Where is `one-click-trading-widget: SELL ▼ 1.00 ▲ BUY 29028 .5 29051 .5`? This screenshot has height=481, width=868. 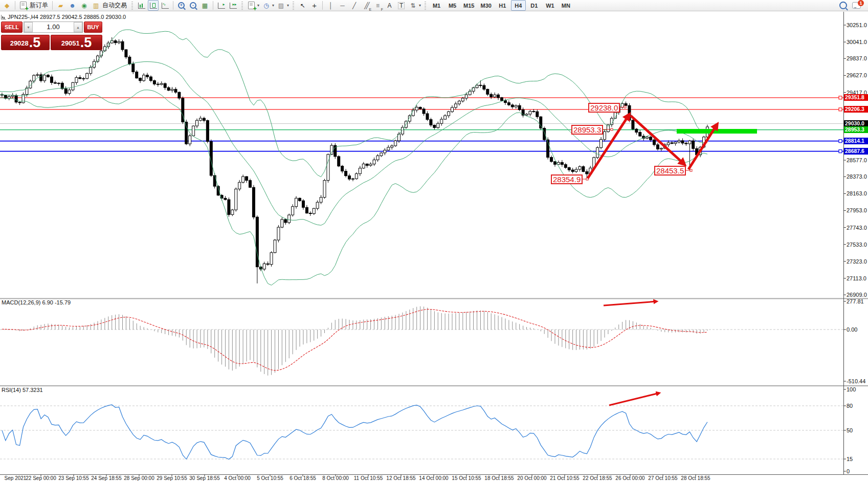 one-click-trading-widget: SELL ▼ 1.00 ▲ BUY 29028 .5 29051 .5 is located at coordinates (52, 36).